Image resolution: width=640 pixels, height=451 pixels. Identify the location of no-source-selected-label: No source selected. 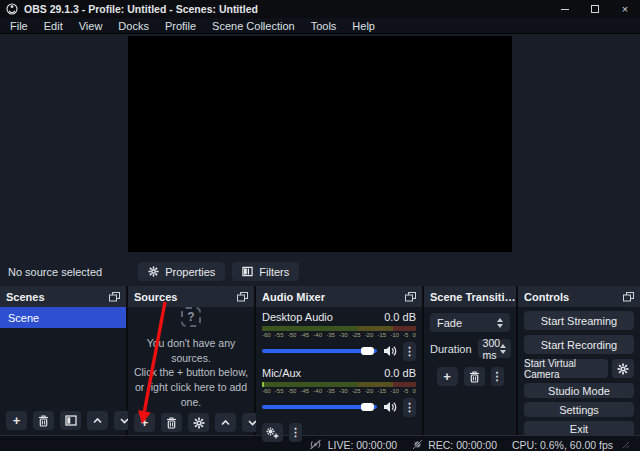
(55, 272).